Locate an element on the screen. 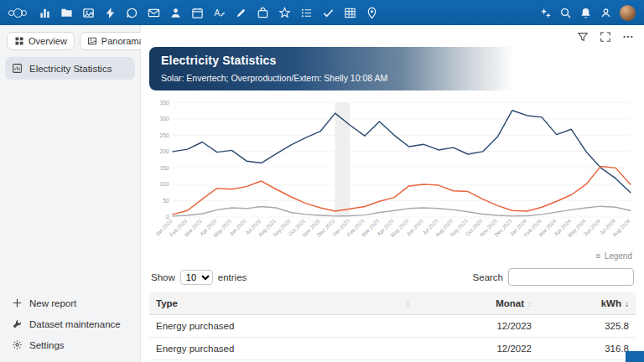  column-header-type: Type ↕ is located at coordinates (283, 303).